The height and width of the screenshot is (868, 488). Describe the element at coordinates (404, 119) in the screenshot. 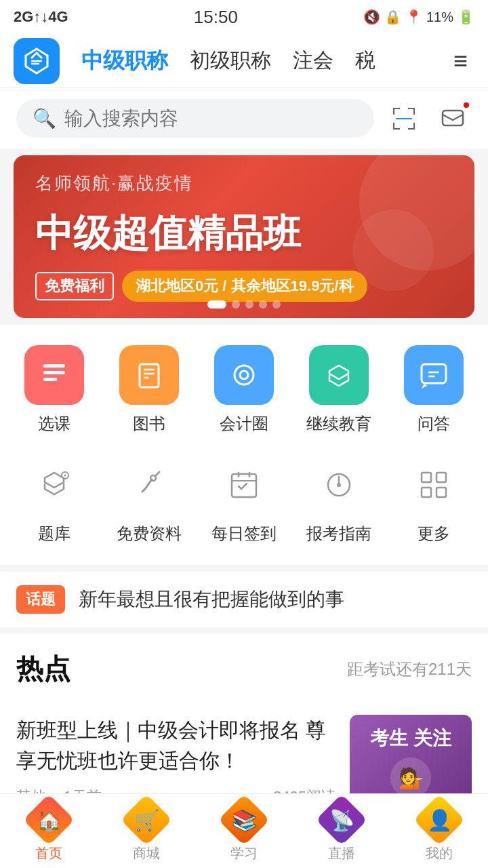

I see `scan-button` at that location.